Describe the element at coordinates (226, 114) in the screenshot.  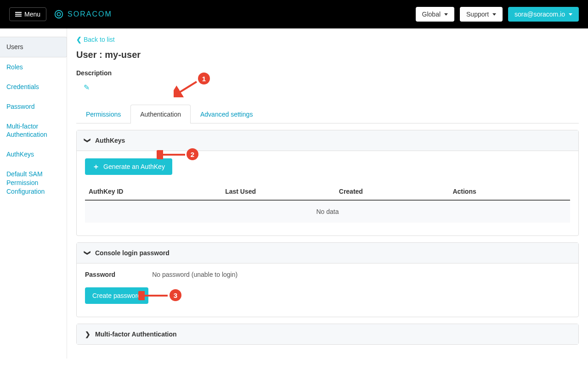
I see `tab-advanced: Advanced settings` at that location.